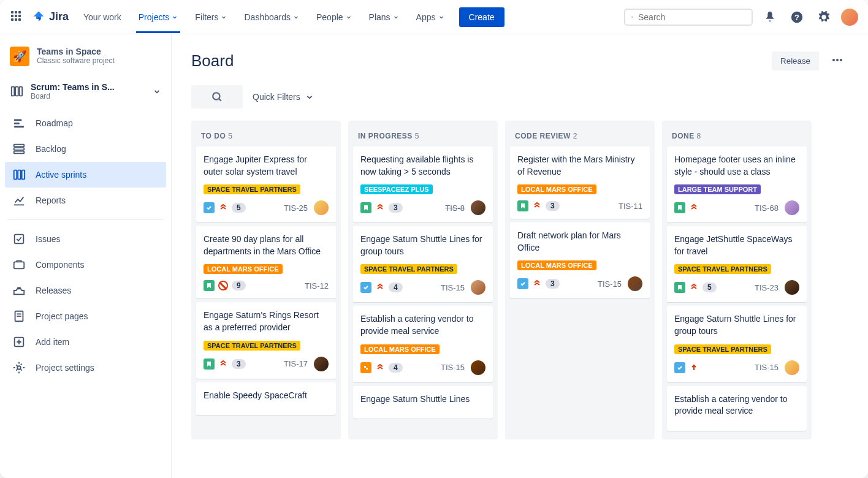 Image resolution: width=868 pixels, height=478 pixels. I want to click on sidebar-item-project-pages: Project pages, so click(86, 316).